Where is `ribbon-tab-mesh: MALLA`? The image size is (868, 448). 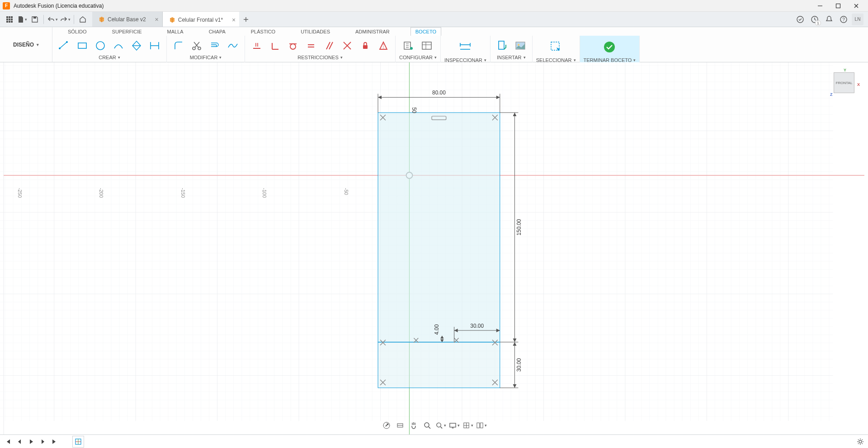
ribbon-tab-mesh: MALLA is located at coordinates (175, 32).